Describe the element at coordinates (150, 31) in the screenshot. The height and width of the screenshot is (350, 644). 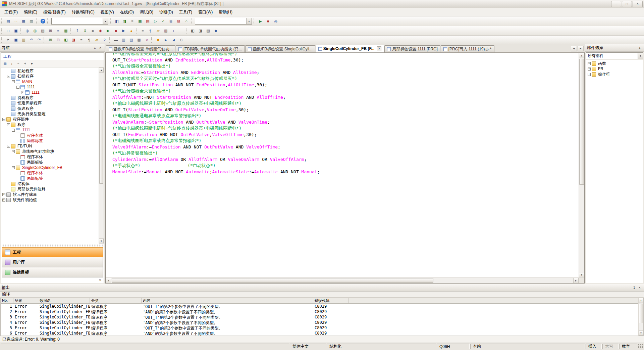
I see `statement-display-icon: ¶` at that location.